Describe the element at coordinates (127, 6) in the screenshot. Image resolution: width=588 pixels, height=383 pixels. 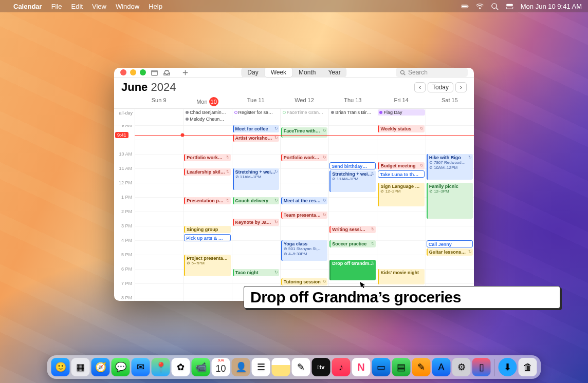
I see `menu-window: Window` at that location.